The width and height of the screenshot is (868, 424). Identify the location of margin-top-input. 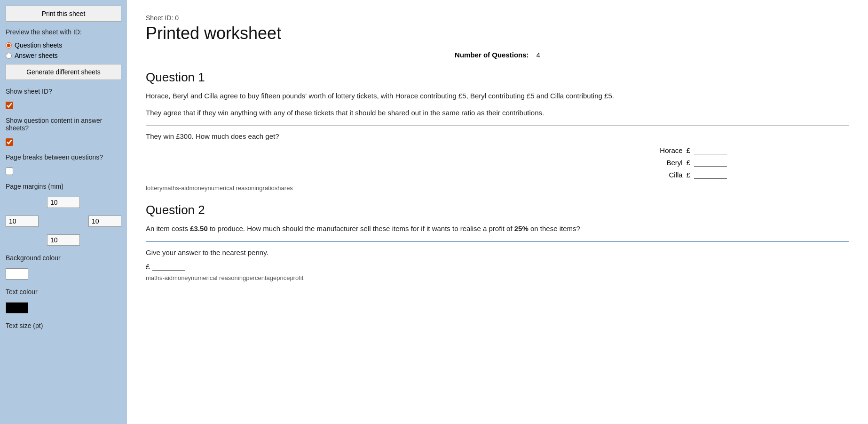
(63, 202).